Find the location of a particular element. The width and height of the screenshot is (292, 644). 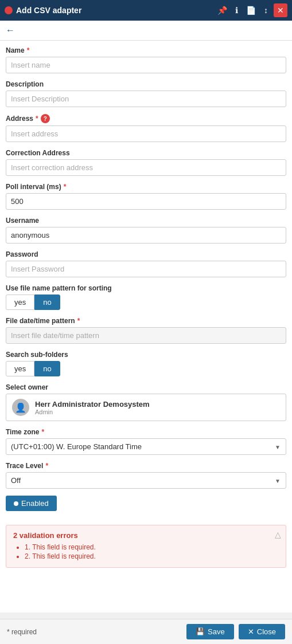

enabled-dot is located at coordinates (16, 504).